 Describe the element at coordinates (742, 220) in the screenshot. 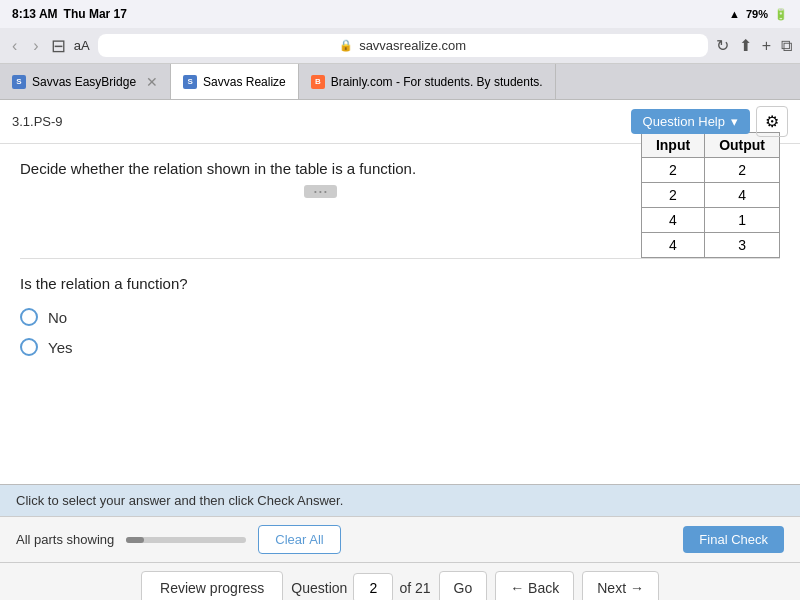

I see `output-val: 1` at that location.